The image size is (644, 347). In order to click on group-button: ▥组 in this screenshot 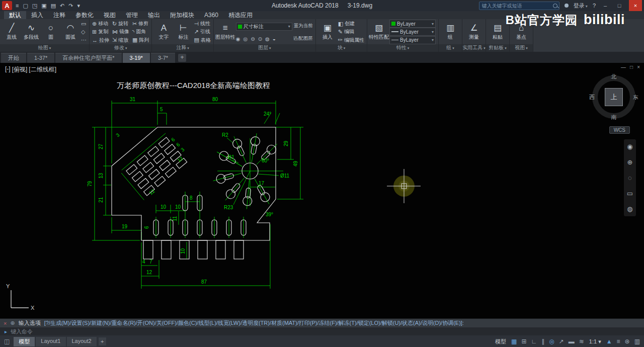, I will do `click(450, 32)`.